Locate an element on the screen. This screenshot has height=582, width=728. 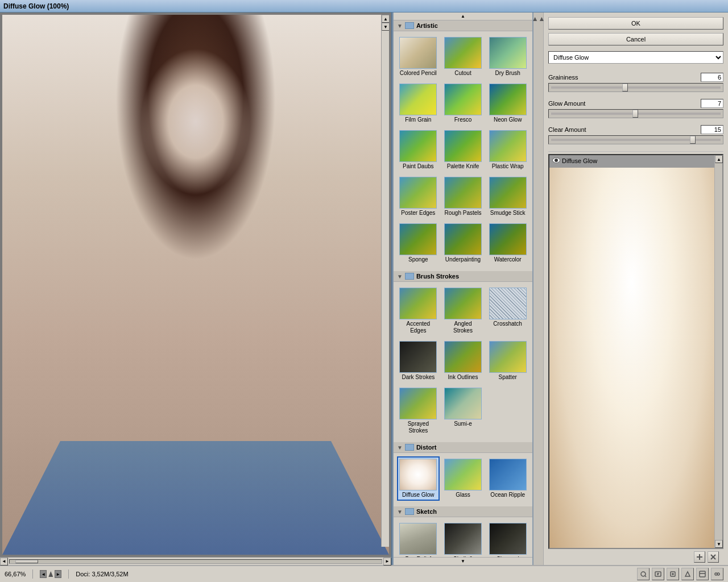
filter-watercolor: Watercolor is located at coordinates (507, 243).